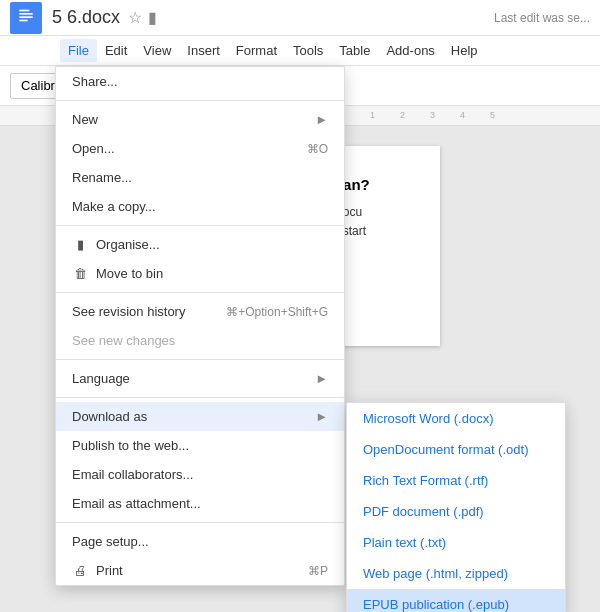  Describe the element at coordinates (456, 418) in the screenshot. I see `submenu-item-docx: Microsoft Word (.docx)` at that location.